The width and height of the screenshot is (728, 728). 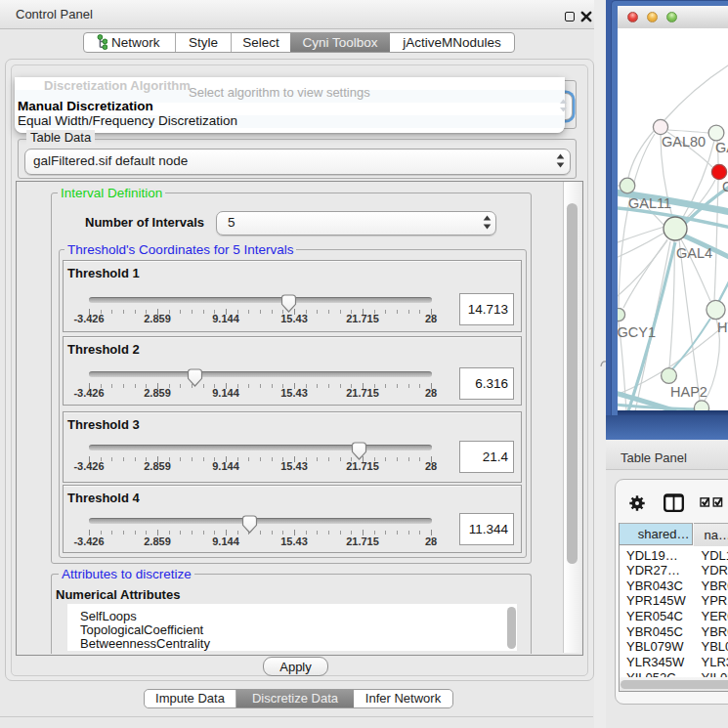 I want to click on svg-text: GAL3, so click(x=721, y=148).